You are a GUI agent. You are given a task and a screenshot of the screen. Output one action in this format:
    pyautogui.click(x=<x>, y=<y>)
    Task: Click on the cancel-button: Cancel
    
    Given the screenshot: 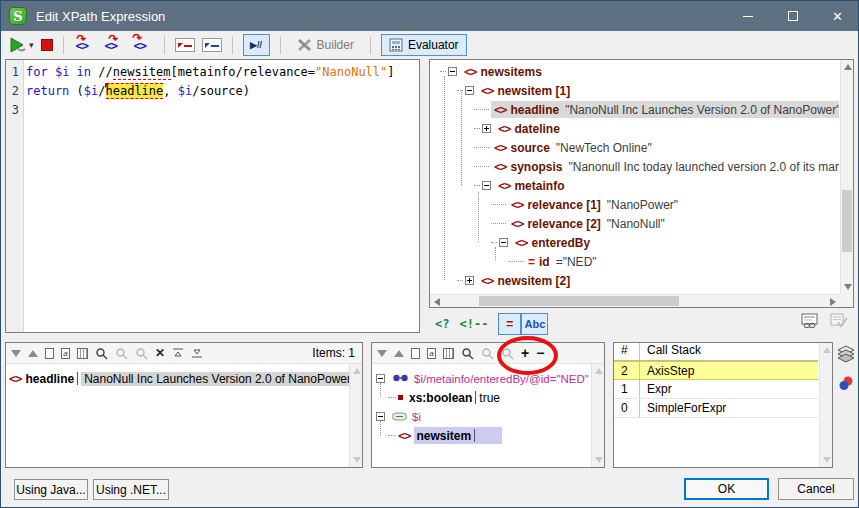 What is the action you would take?
    pyautogui.click(x=816, y=489)
    